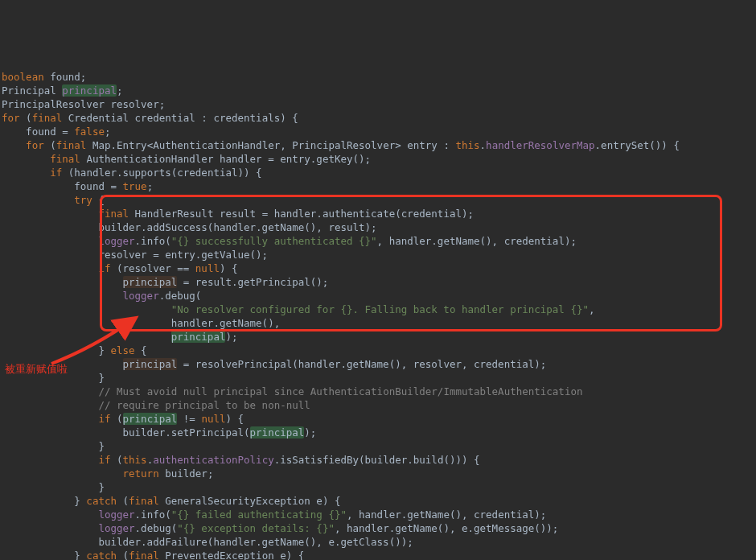 The height and width of the screenshot is (560, 756). I want to click on keyword-return: return, so click(142, 473).